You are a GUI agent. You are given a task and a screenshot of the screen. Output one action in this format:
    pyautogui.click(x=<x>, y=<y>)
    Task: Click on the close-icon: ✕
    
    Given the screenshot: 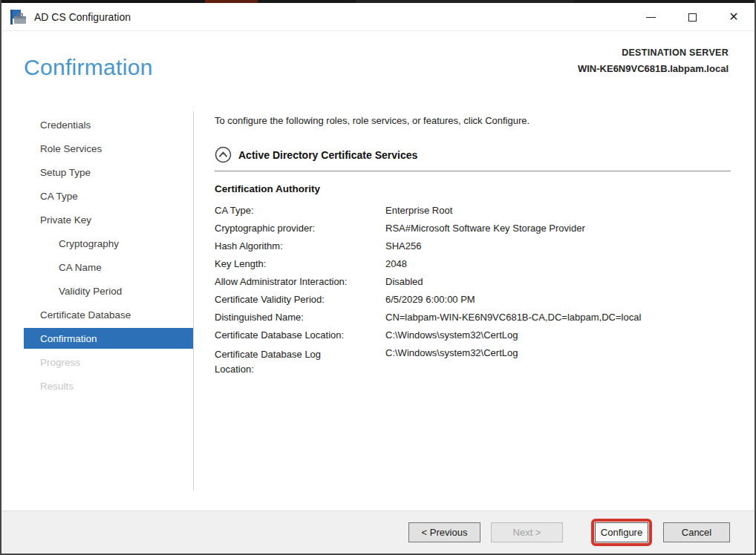 What is the action you would take?
    pyautogui.click(x=734, y=17)
    